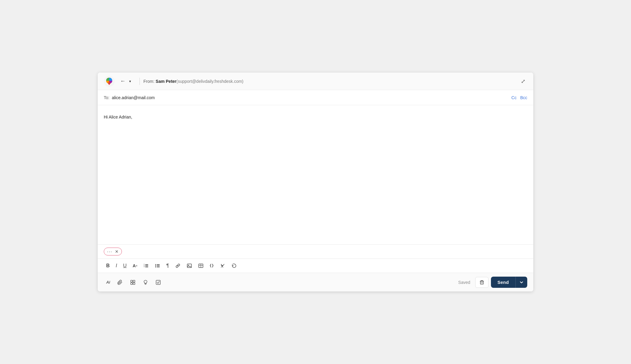 Image resolution: width=631 pixels, height=364 pixels. I want to click on underline-button: U, so click(125, 266).